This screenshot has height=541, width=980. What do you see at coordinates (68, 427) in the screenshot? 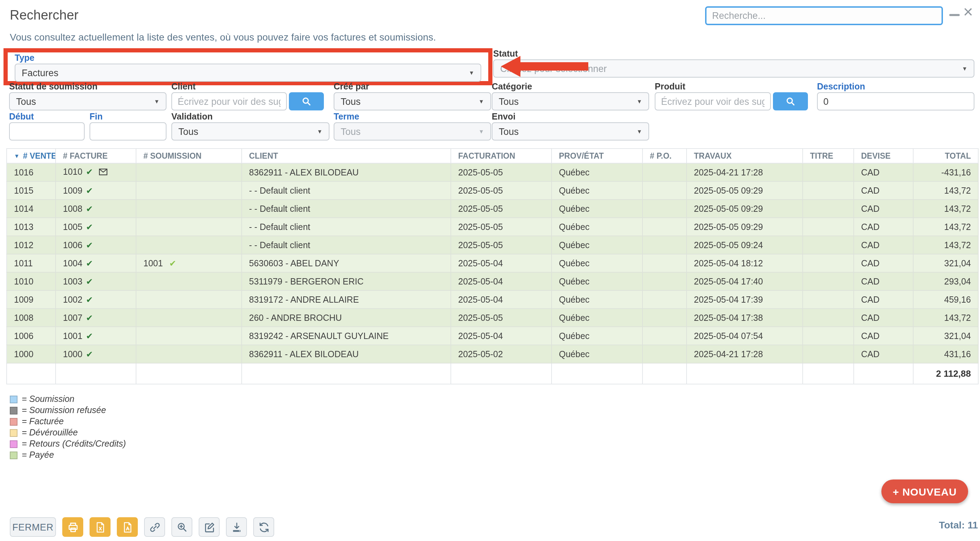
I see `status-legend: = Soumission= Soumission refusée= Factur…` at bounding box center [68, 427].